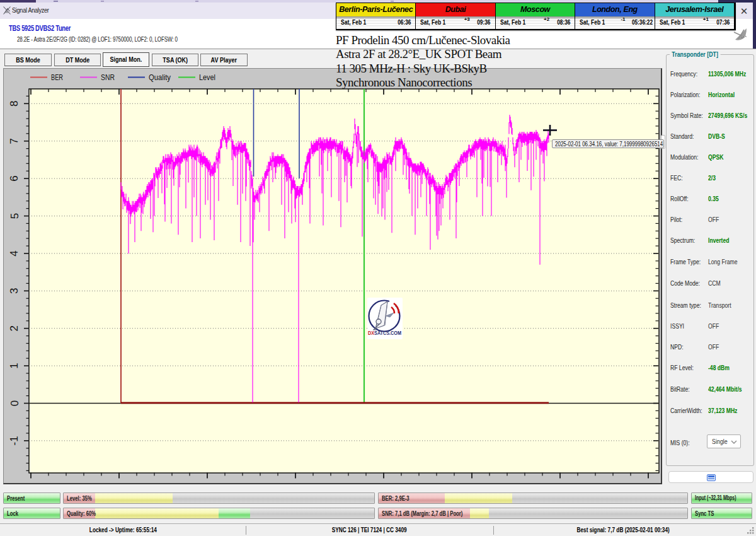  I want to click on svg-text: 4, so click(15, 253).